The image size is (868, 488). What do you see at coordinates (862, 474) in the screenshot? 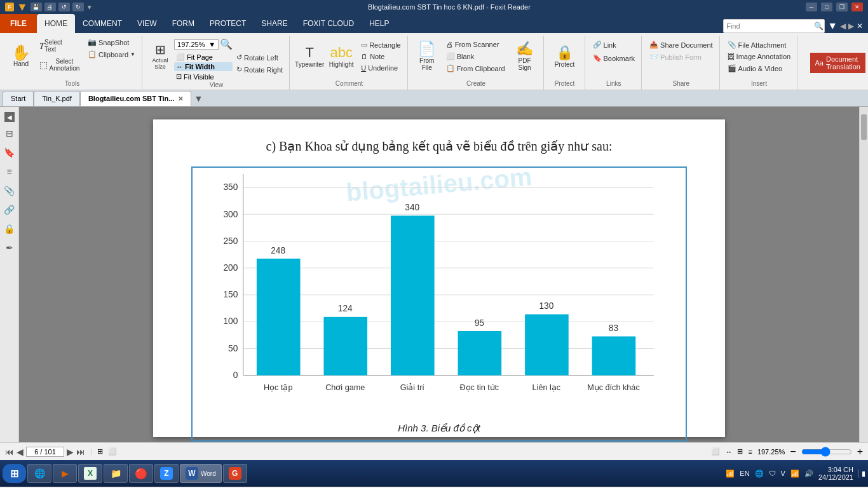
I see `show-desktop-btn: ▮` at bounding box center [862, 474].